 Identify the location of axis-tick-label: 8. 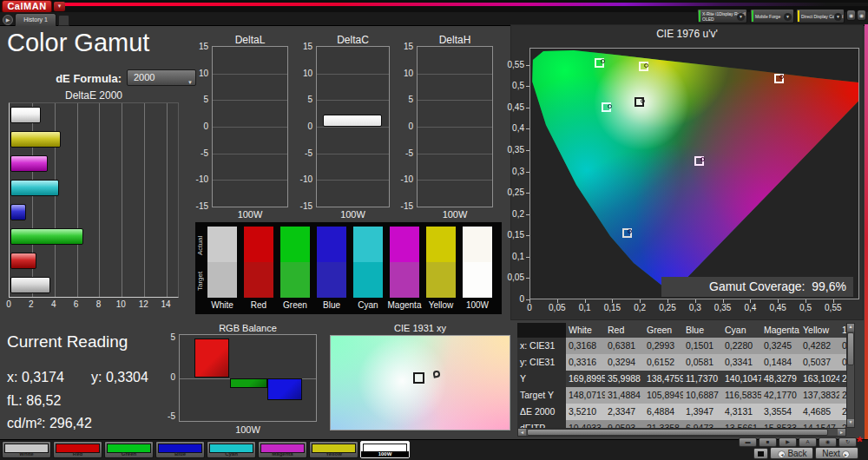
(99, 304).